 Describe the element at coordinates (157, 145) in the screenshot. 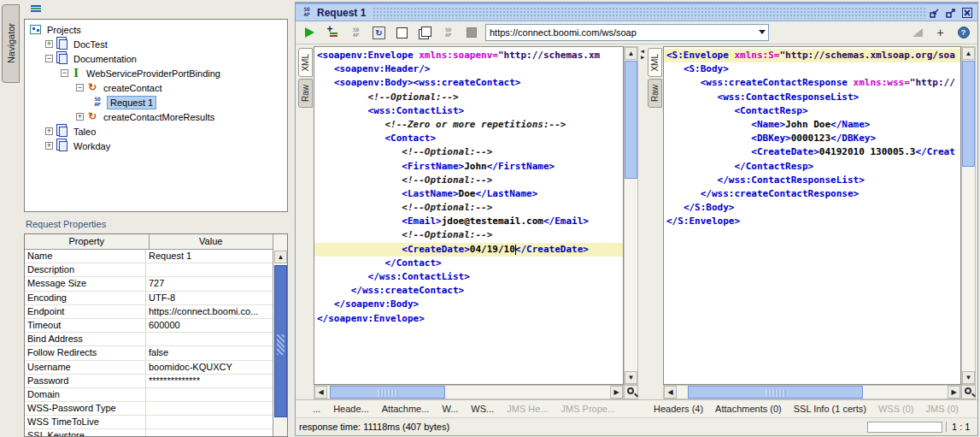

I see `tree-item-workday: +Workday` at that location.